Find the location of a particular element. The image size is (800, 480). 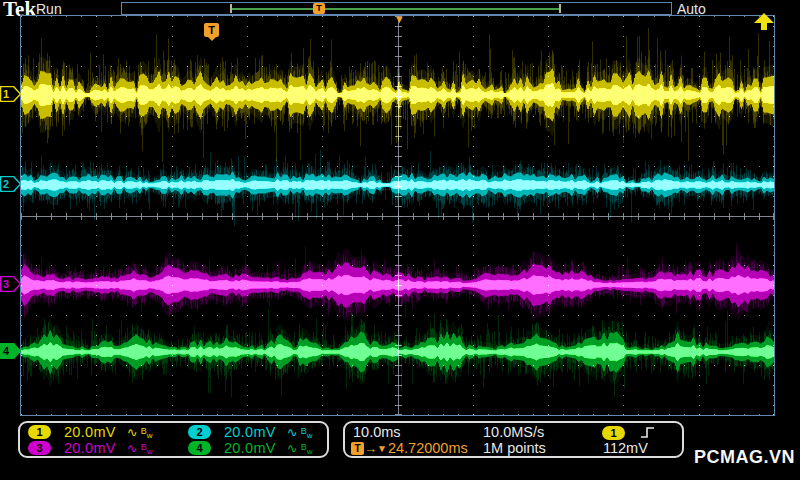

record-window-bracket-left is located at coordinates (231, 8).